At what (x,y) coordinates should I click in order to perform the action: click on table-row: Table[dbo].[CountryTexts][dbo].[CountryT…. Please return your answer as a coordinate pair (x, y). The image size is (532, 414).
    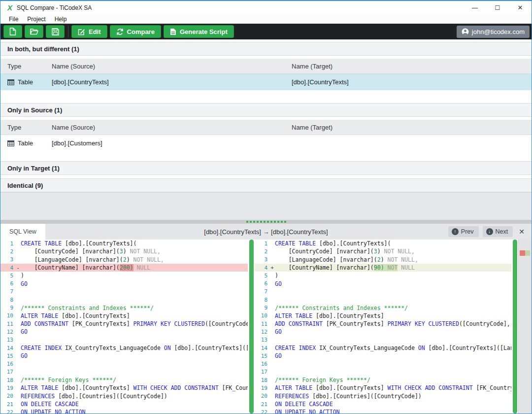
    Looking at the image, I should click on (266, 82).